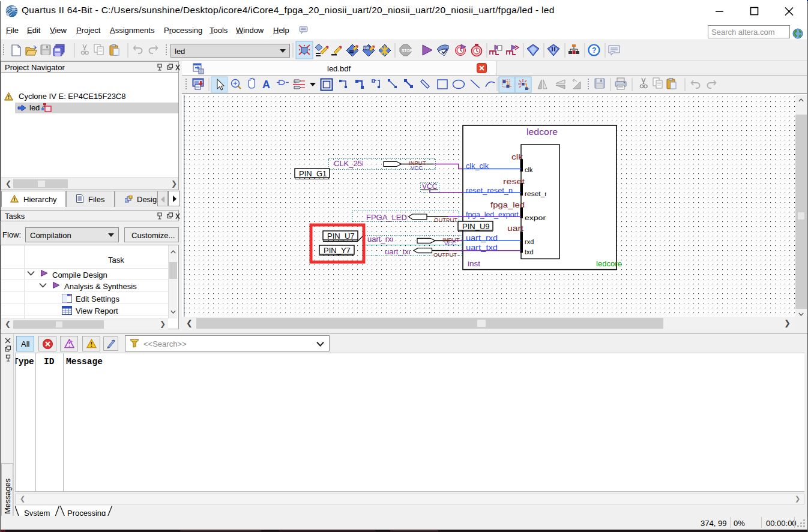  Describe the element at coordinates (537, 194) in the screenshot. I see `svg-text: reset_n` at that location.